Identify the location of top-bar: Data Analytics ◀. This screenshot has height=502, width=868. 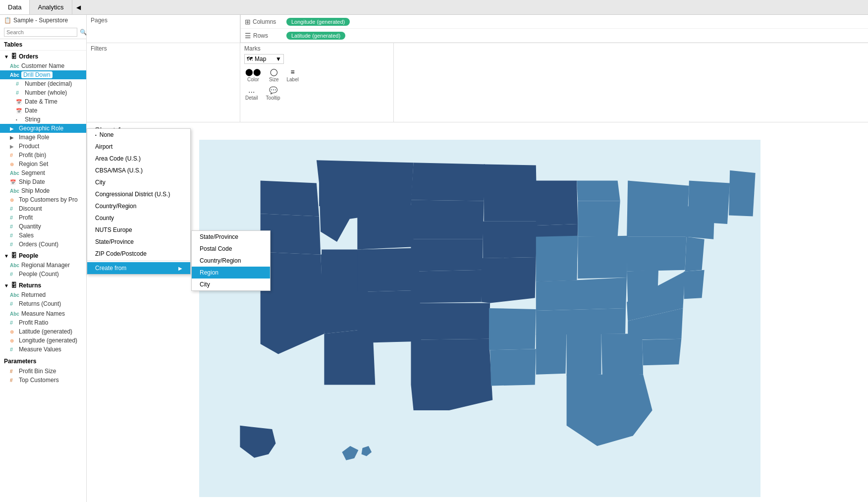
(434, 7).